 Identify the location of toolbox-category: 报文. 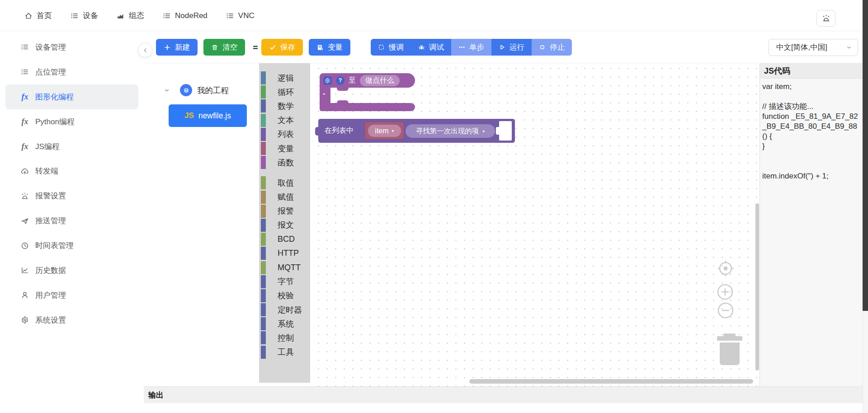
(285, 225).